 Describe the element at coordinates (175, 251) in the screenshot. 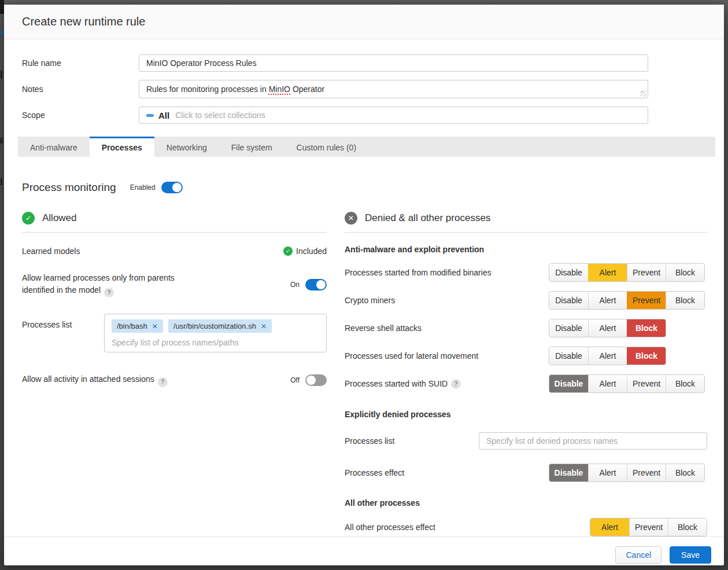

I see `learned-models-row: Learned models ✓ Included` at that location.